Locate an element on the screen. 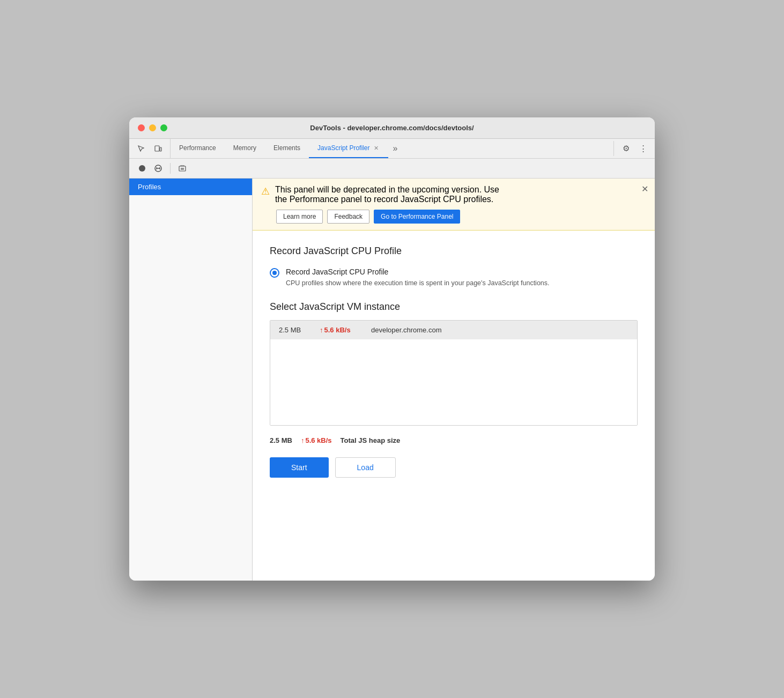 The height and width of the screenshot is (698, 784). vm-row: 2.5 MB ↑ 5.6 kB/s developer.chrome.com is located at coordinates (454, 330).